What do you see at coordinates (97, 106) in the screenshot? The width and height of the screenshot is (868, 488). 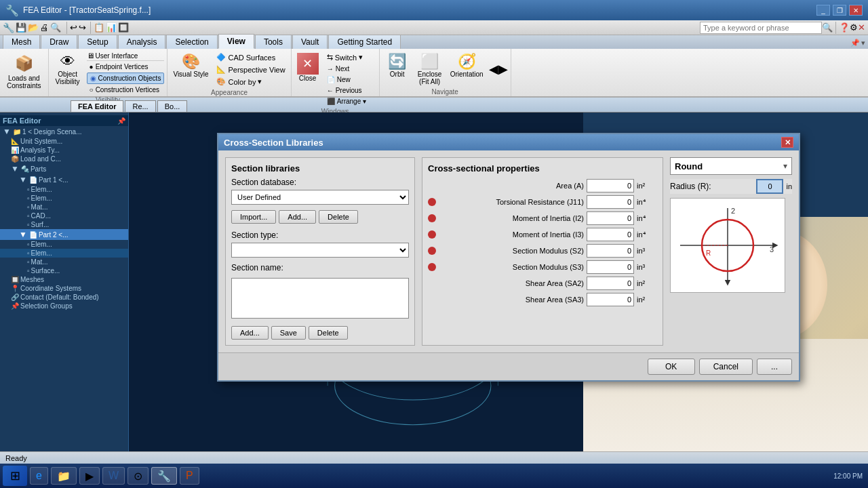 I see `doc-tab-fea: FEA Editor` at bounding box center [97, 106].